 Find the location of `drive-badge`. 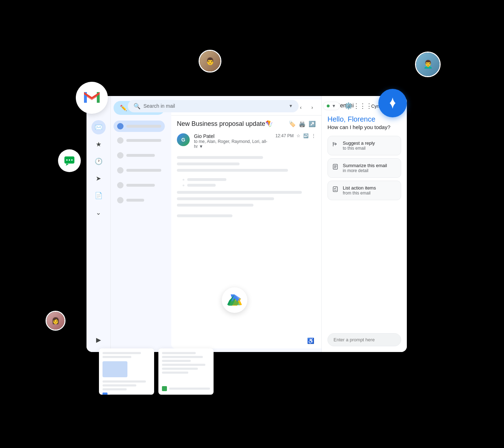

drive-badge is located at coordinates (235, 300).